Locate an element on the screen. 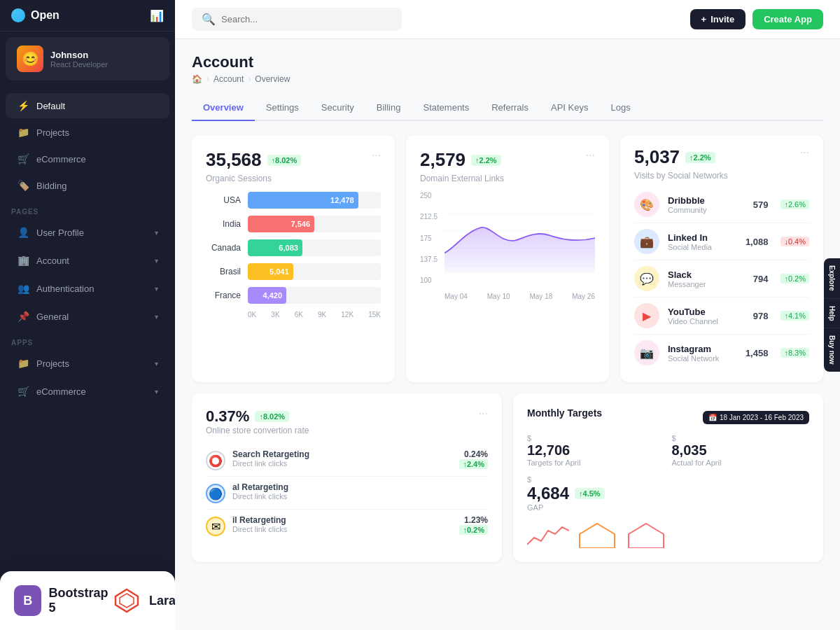 Image resolution: width=840 pixels, height=630 pixels. nav-label-projects-app: Projects is located at coordinates (53, 364).